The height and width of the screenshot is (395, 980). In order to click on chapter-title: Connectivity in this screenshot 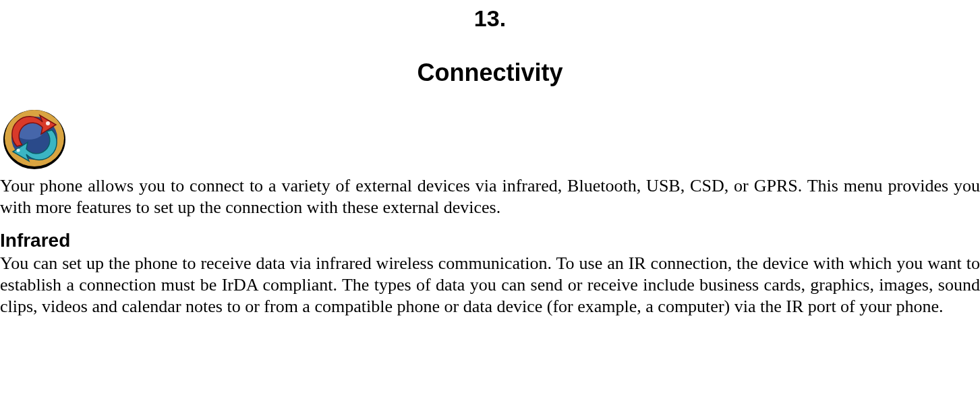, I will do `click(490, 73)`.